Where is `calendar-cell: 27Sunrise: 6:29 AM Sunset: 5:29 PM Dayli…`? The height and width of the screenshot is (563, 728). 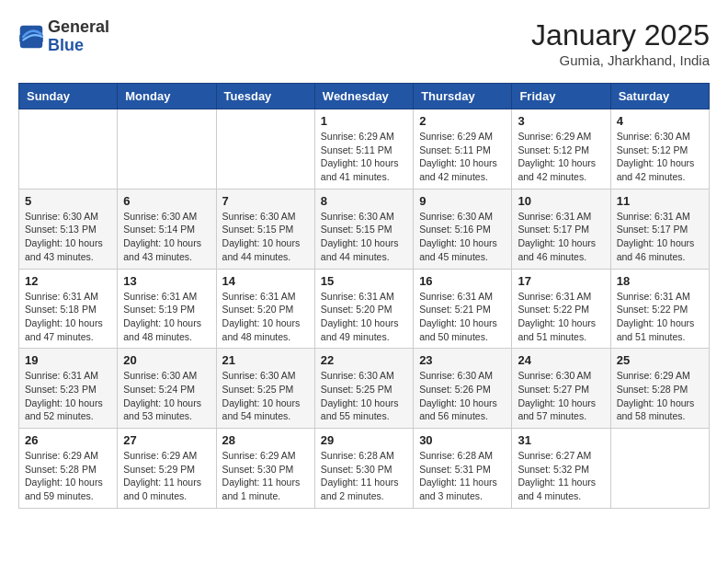 calendar-cell: 27Sunrise: 6:29 AM Sunset: 5:29 PM Dayli… is located at coordinates (167, 469).